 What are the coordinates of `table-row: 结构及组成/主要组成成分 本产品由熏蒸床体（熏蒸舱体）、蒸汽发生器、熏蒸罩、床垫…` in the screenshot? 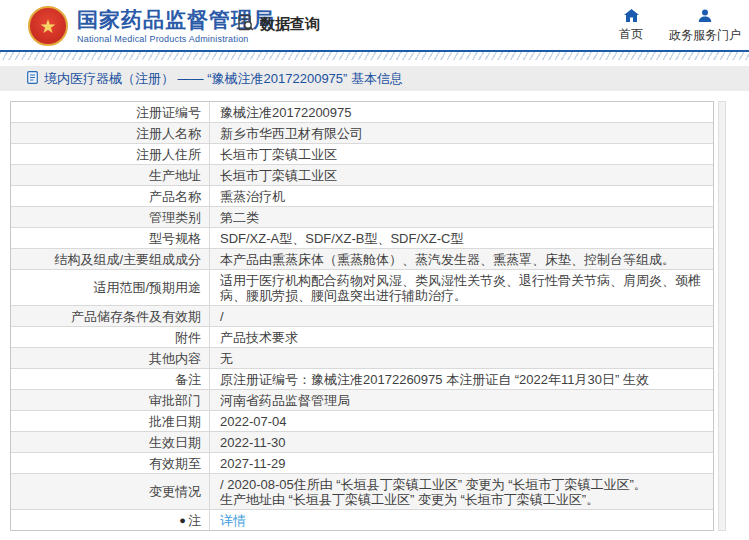 It's located at (362, 260).